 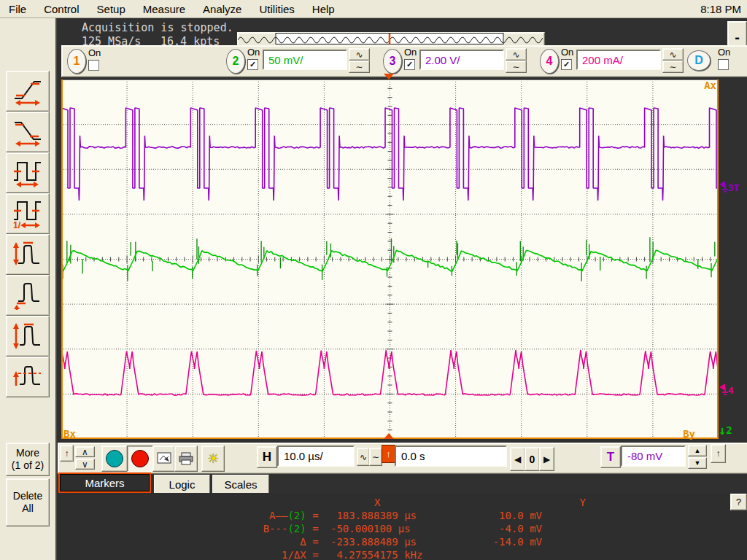 What do you see at coordinates (254, 52) in the screenshot?
I see `channel-2-on-label: On` at bounding box center [254, 52].